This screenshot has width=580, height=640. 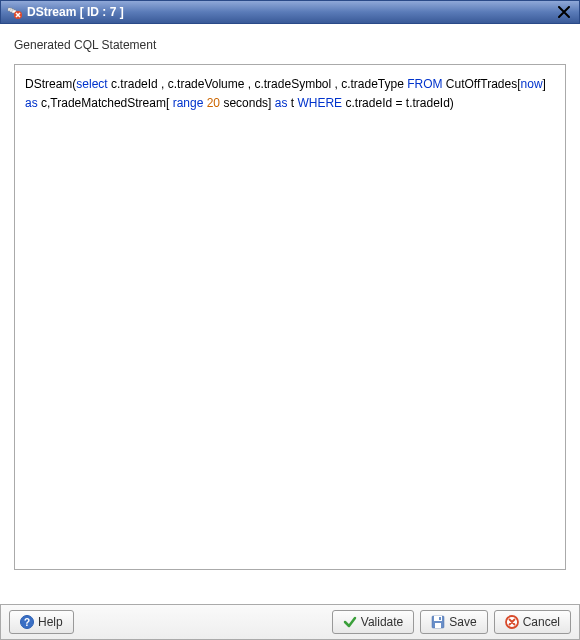 I want to click on save-button-label: Save, so click(x=462, y=622).